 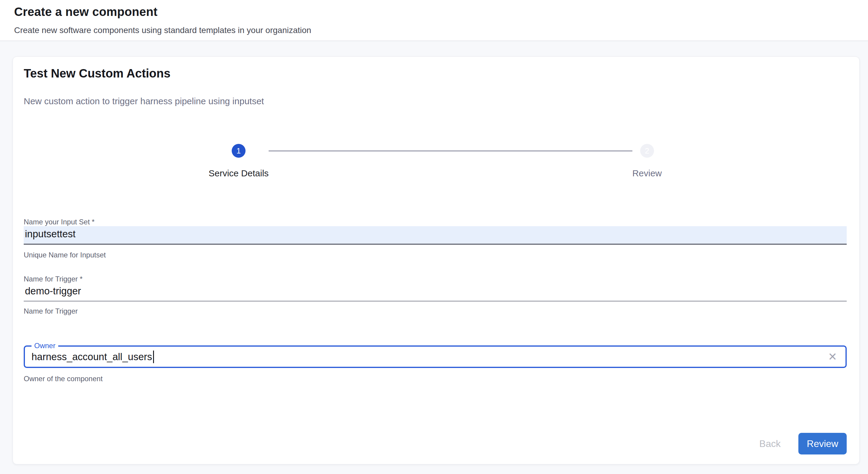 I want to click on step-2-label: Review, so click(x=647, y=173).